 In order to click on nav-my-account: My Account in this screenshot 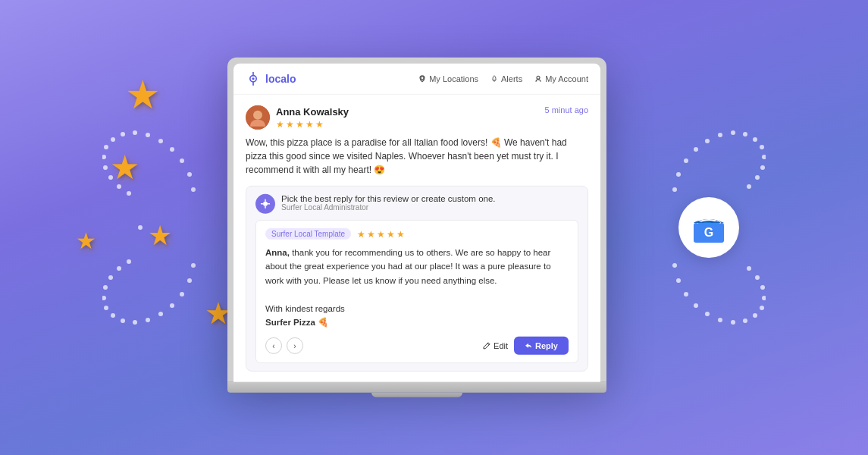, I will do `click(561, 79)`.